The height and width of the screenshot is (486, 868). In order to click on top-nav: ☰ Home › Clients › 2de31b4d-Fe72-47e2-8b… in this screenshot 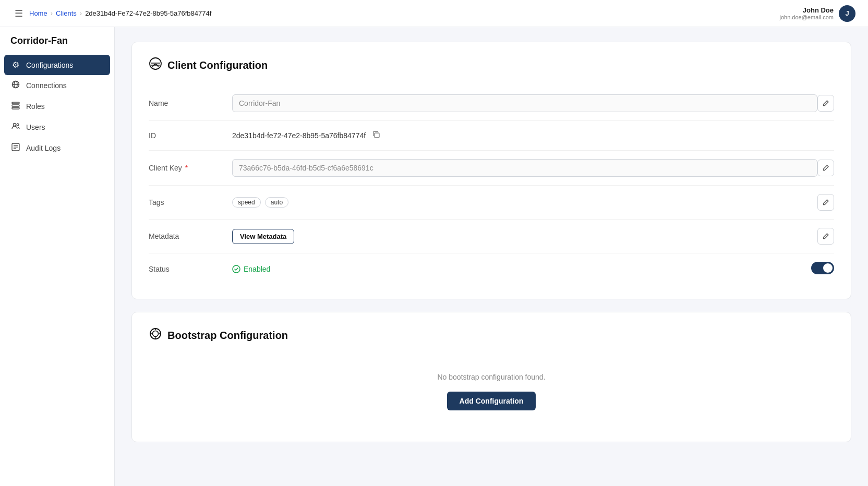, I will do `click(434, 14)`.